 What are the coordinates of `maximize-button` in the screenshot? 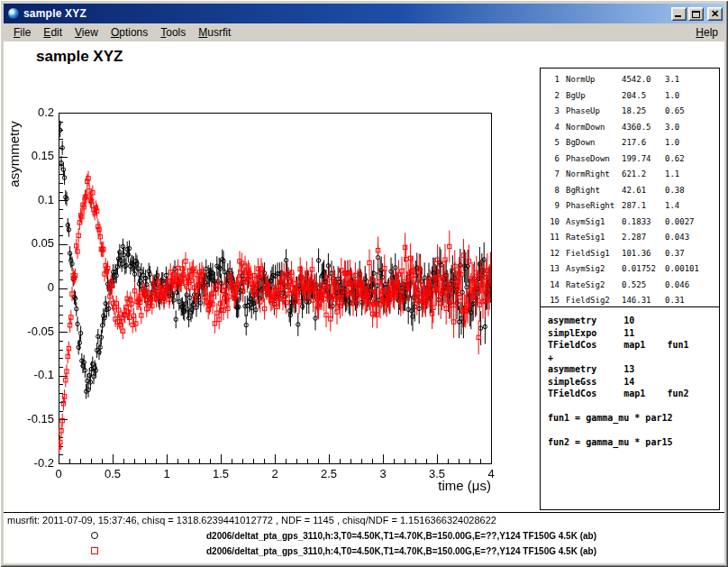 It's located at (696, 14).